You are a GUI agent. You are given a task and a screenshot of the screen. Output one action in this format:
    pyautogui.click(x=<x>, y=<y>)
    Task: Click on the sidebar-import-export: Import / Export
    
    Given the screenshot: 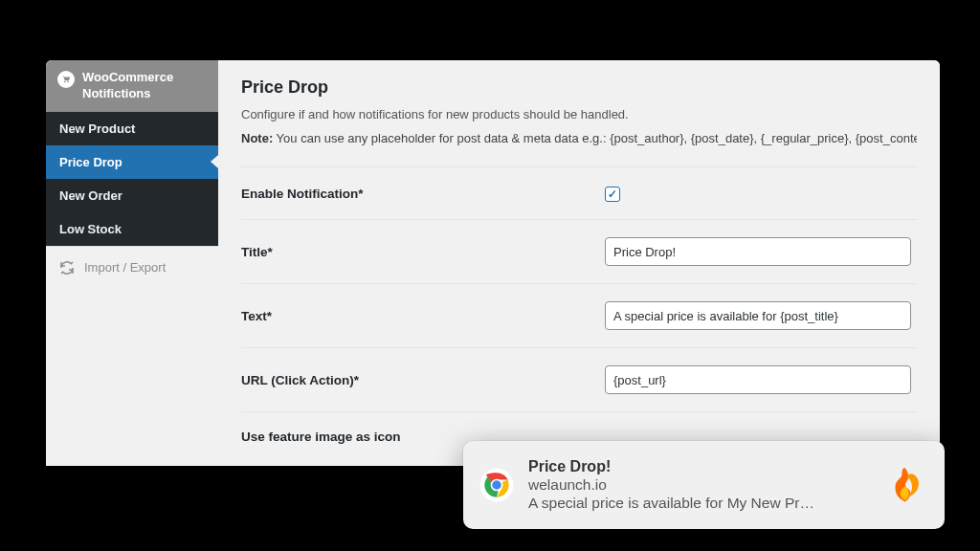 What is the action you would take?
    pyautogui.click(x=132, y=268)
    